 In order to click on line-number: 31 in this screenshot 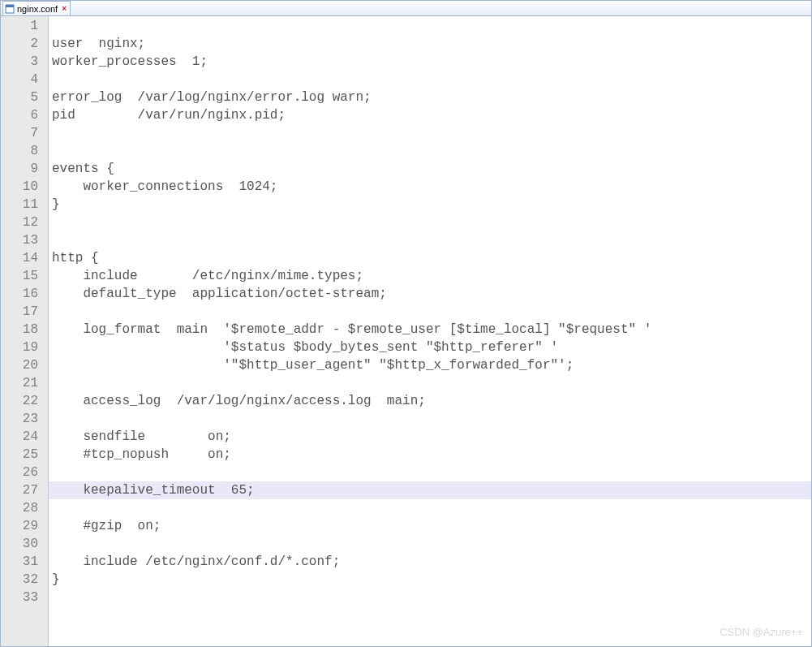, I will do `click(24, 562)`.